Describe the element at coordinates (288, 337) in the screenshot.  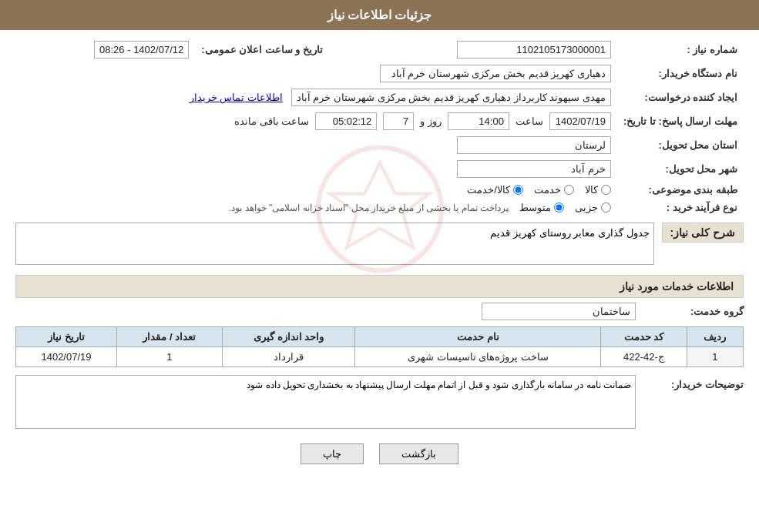
I see `col-unit: واحد اندازه گیری` at that location.